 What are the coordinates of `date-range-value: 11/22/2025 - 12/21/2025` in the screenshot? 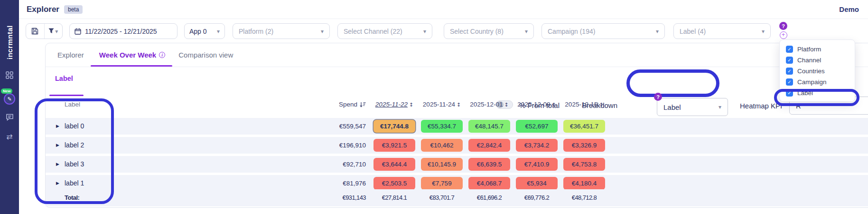 It's located at (121, 31).